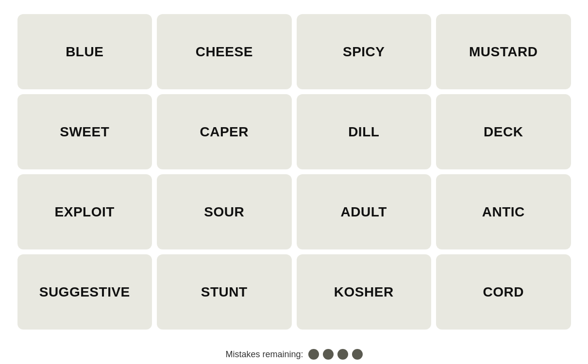  Describe the element at coordinates (504, 132) in the screenshot. I see `card-deck: DECK` at that location.